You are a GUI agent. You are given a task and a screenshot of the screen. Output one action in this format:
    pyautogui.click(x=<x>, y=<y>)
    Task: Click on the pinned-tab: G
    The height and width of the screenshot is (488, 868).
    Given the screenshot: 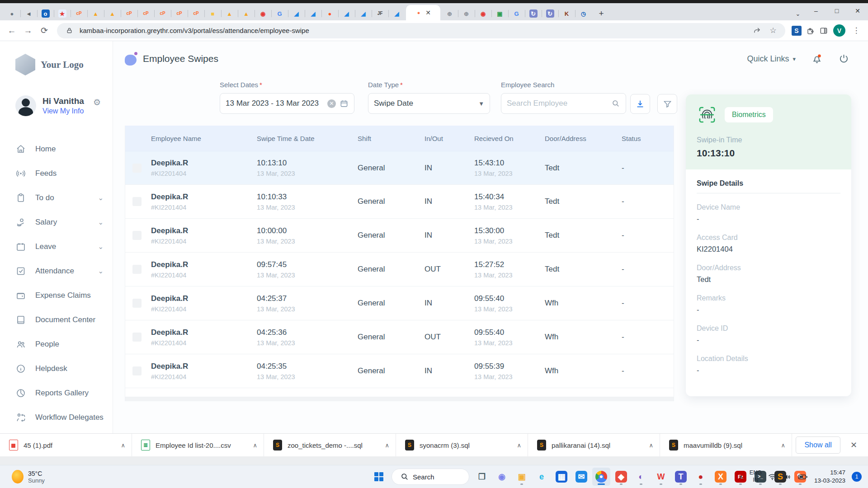 What is the action you would take?
    pyautogui.click(x=516, y=14)
    